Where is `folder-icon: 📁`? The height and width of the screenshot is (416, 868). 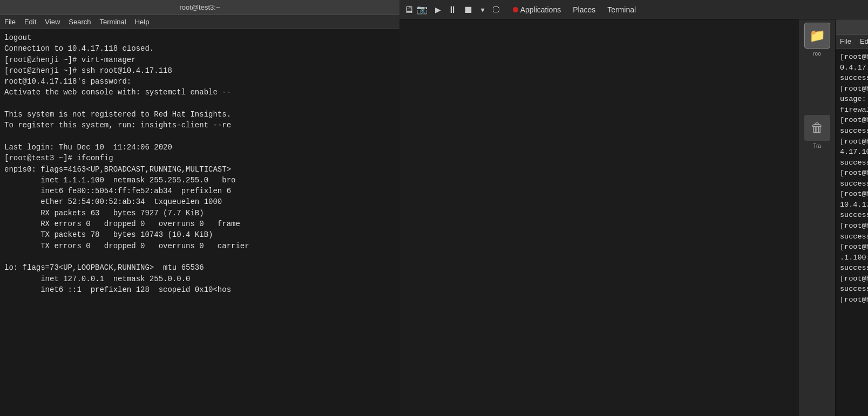 folder-icon: 📁 is located at coordinates (817, 36).